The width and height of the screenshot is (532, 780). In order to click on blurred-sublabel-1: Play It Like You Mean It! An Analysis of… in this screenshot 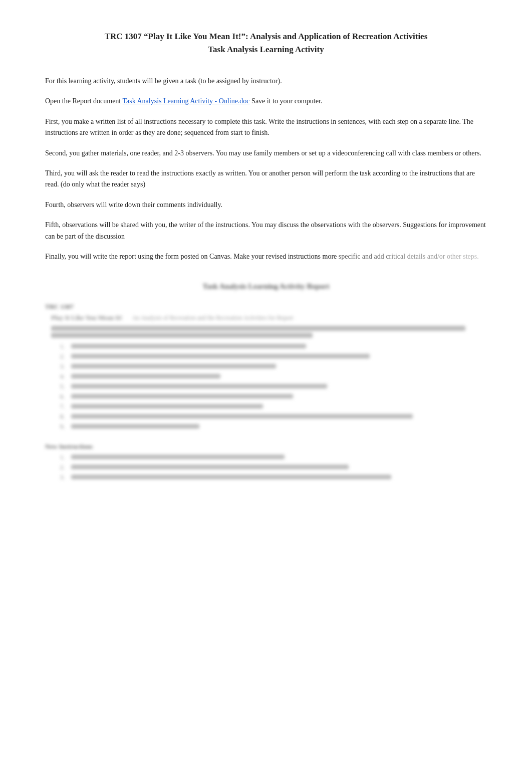, I will do `click(269, 318)`.